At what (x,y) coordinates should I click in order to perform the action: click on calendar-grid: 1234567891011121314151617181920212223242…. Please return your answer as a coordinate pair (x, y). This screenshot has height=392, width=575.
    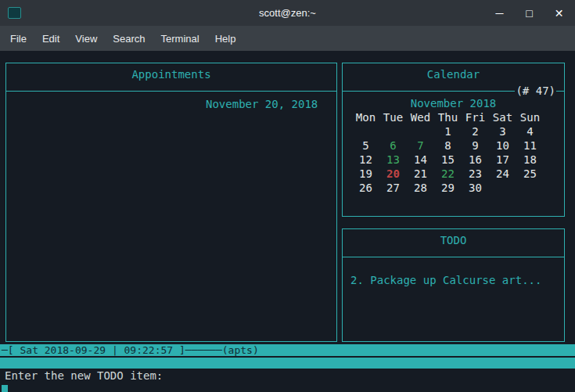
    Looking at the image, I should click on (447, 160).